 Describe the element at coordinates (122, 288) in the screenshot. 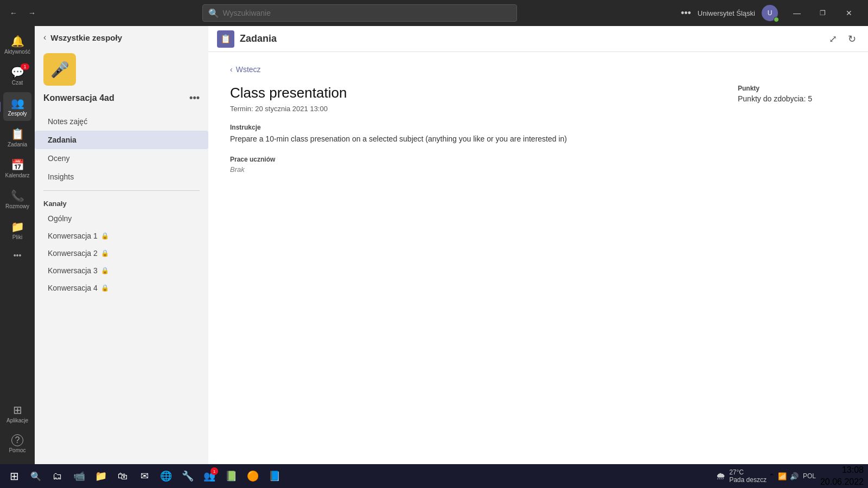

I see `channel-item-k4: Konwersacja 4 🔒` at that location.